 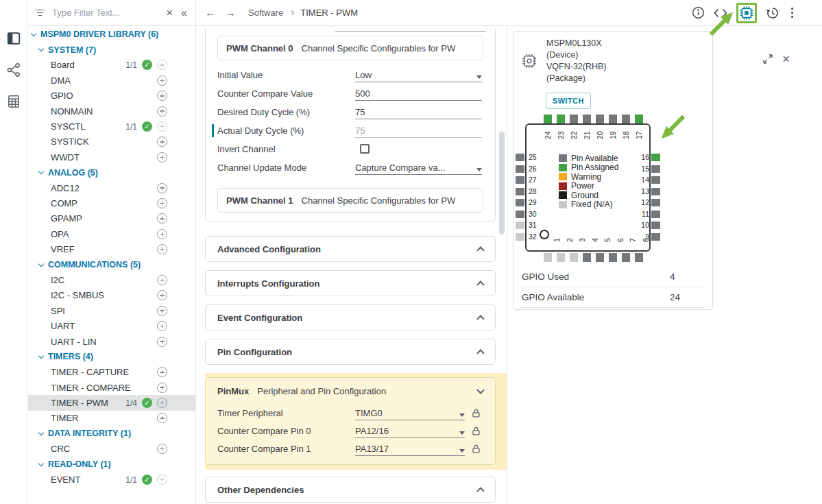 I want to click on tree-item-timer: TIMER, so click(x=112, y=418).